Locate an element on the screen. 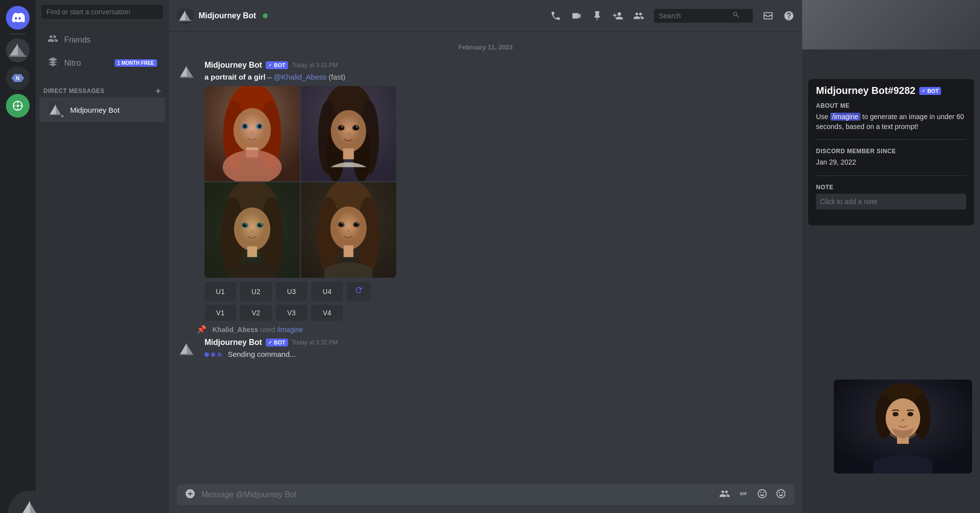 Image resolution: width=980 pixels, height=513 pixels. system-action: used is located at coordinates (268, 330).